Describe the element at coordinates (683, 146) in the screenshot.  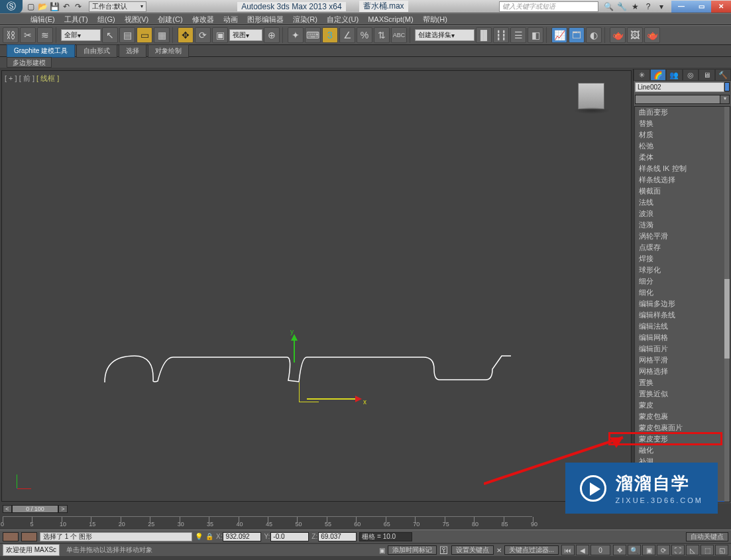
I see `modifier-item: 松弛` at that location.